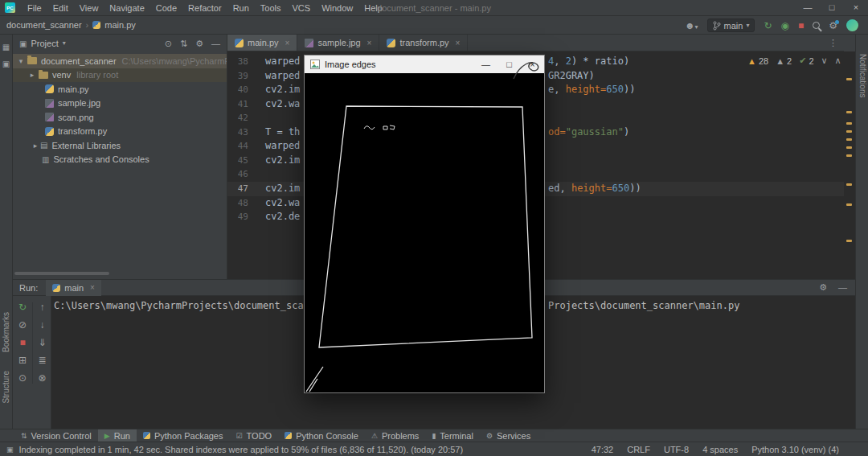 The image size is (868, 456). What do you see at coordinates (6, 332) in the screenshot?
I see `bookmarks-stripe-button: Bookmarks` at bounding box center [6, 332].